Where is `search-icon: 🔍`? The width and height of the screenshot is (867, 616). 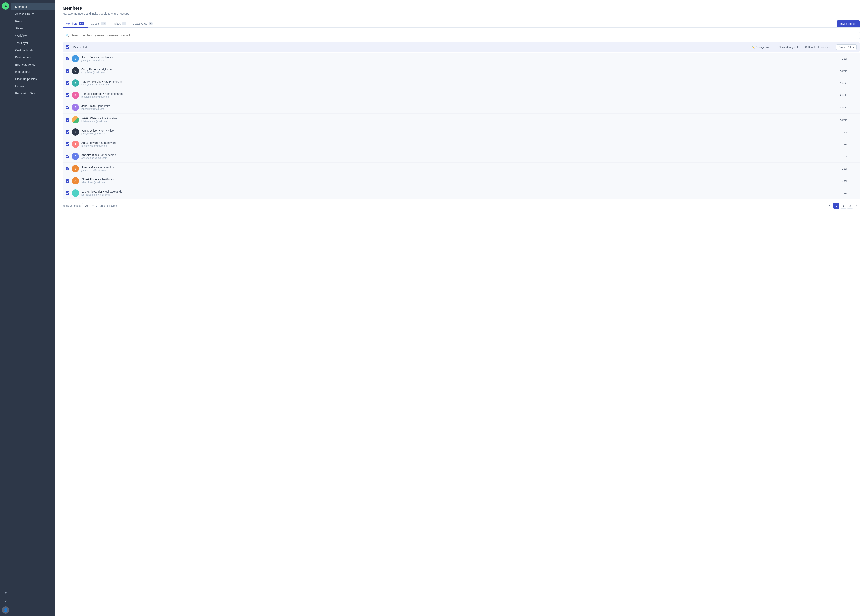
search-icon: 🔍 is located at coordinates (68, 35).